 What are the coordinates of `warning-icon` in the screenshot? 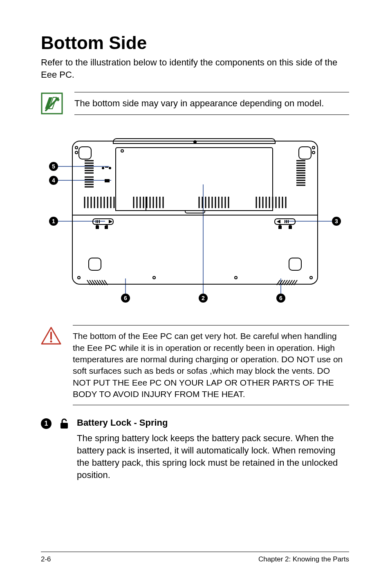 It's located at (51, 335).